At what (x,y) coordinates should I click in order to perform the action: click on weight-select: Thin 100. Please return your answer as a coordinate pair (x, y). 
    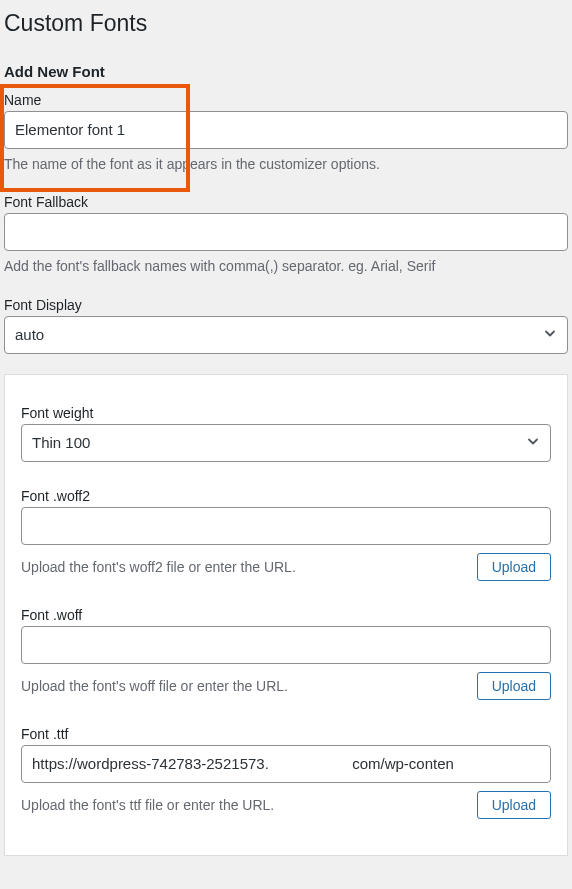
    Looking at the image, I should click on (286, 443).